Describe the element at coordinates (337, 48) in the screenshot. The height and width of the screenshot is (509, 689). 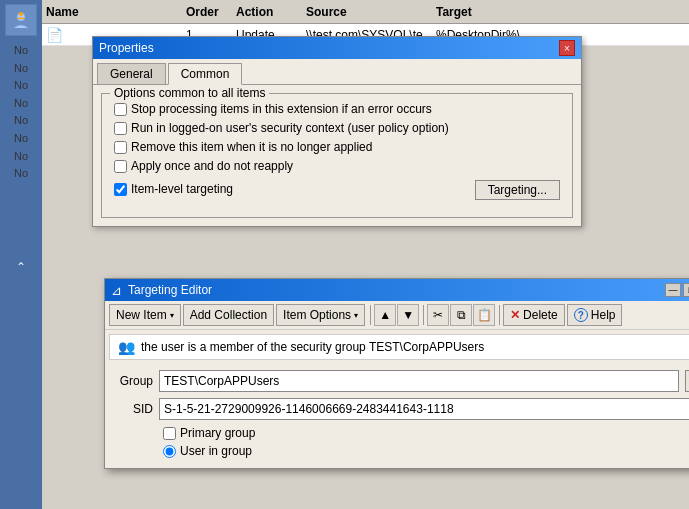
I see `properties-titlebar: Properties ×` at that location.